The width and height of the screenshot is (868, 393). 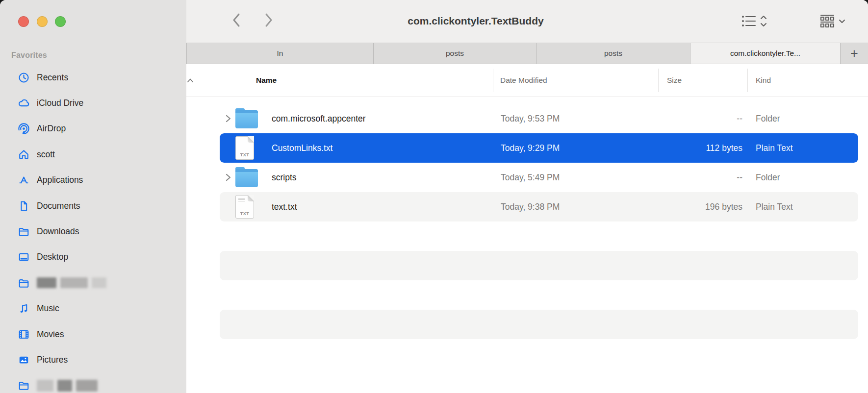 I want to click on column-header-size: Size, so click(x=674, y=80).